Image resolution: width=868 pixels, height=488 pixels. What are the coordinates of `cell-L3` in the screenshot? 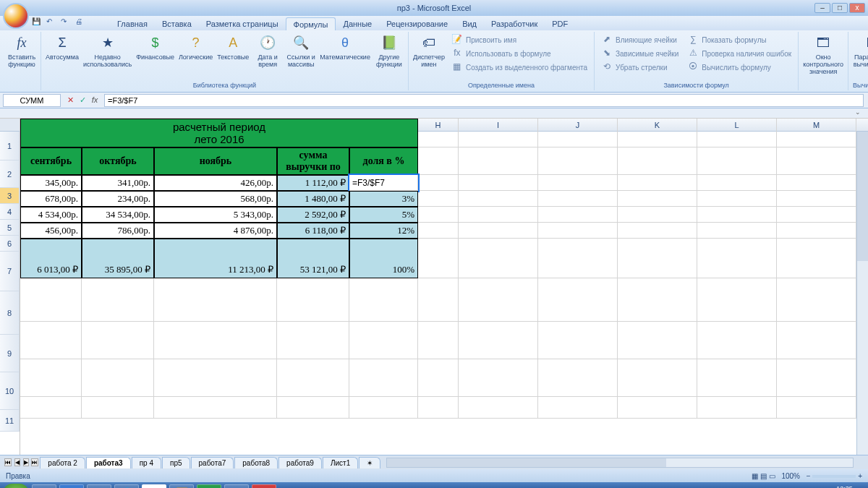 It's located at (737, 183).